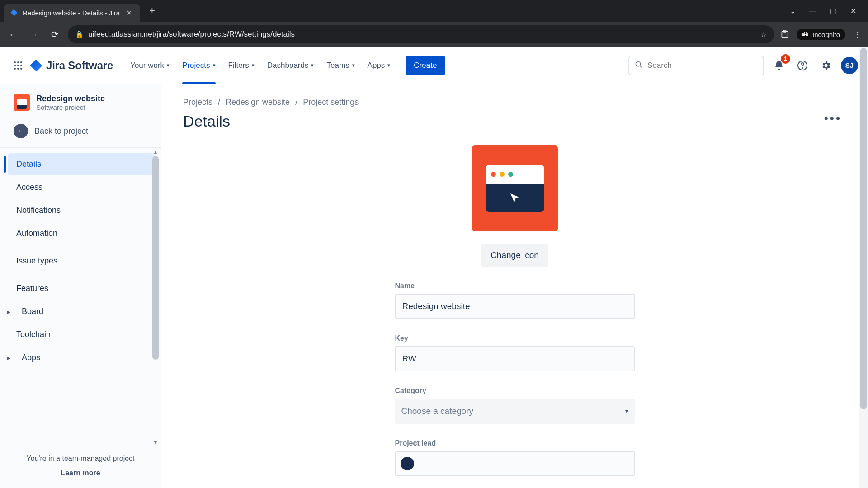  I want to click on project-lead-select, so click(515, 464).